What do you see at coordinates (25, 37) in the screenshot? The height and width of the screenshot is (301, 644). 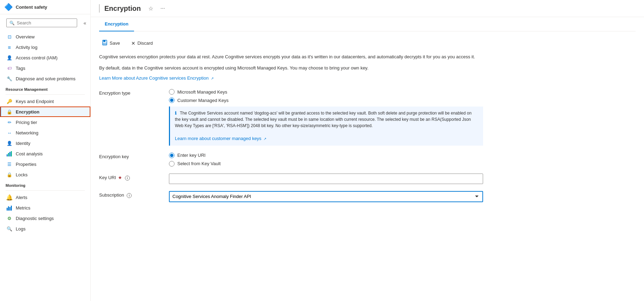 I see `sidebar-item-label: Overview` at bounding box center [25, 37].